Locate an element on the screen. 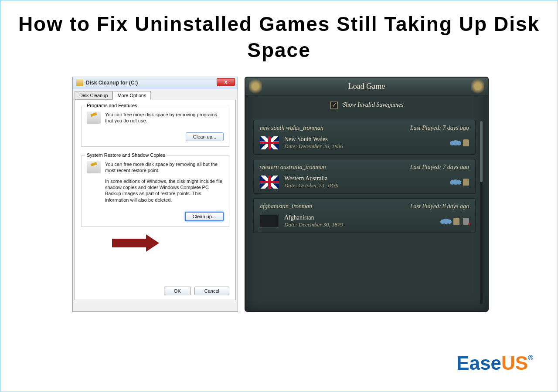 The image size is (558, 392). arrow-annotation is located at coordinates (138, 243).